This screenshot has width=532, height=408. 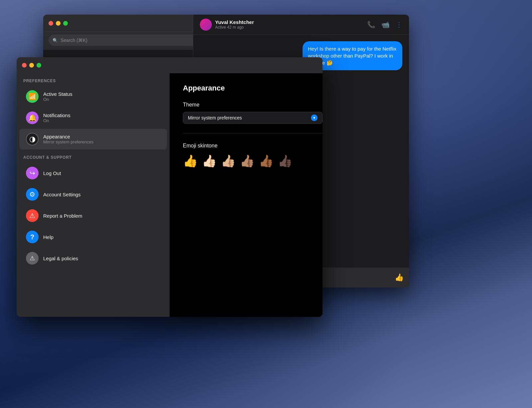 What do you see at coordinates (266, 161) in the screenshot?
I see `emoji-tone-medium-dark: 👍🏾` at bounding box center [266, 161].